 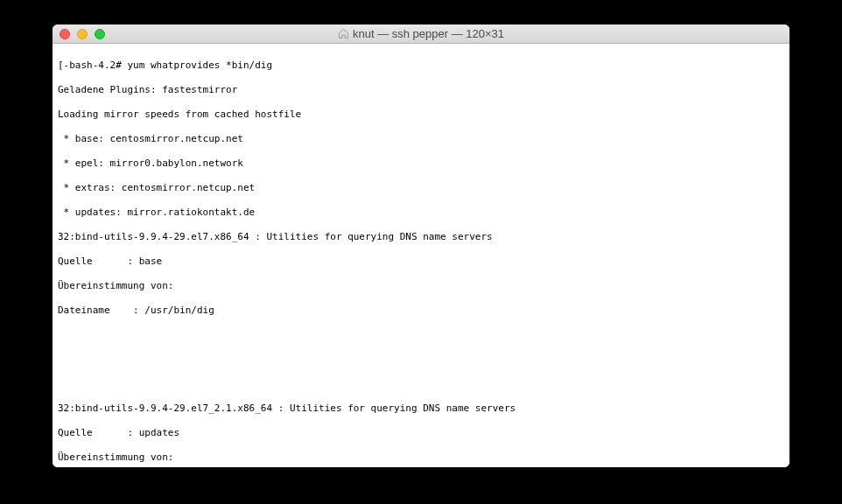 I want to click on titlebar: knut — ssh pepper — 120×31, so click(x=421, y=34).